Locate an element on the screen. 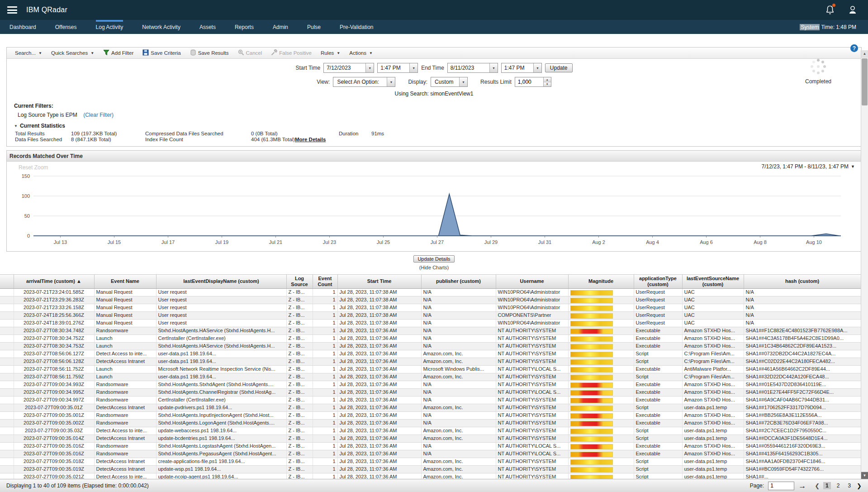 Image resolution: width=868 pixels, height=492 pixels. start-clock-picker: ▼ is located at coordinates (398, 68).